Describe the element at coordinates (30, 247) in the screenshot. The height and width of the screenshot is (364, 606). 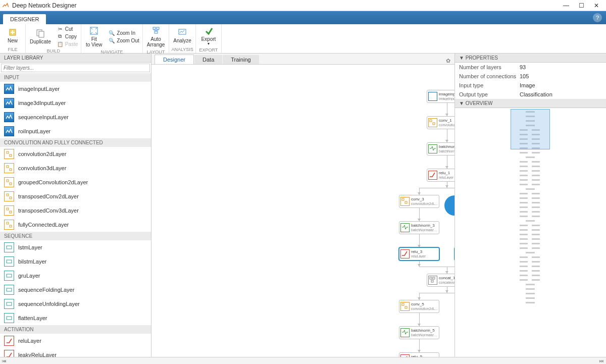
I see `layer-label: lstmLayer` at that location.